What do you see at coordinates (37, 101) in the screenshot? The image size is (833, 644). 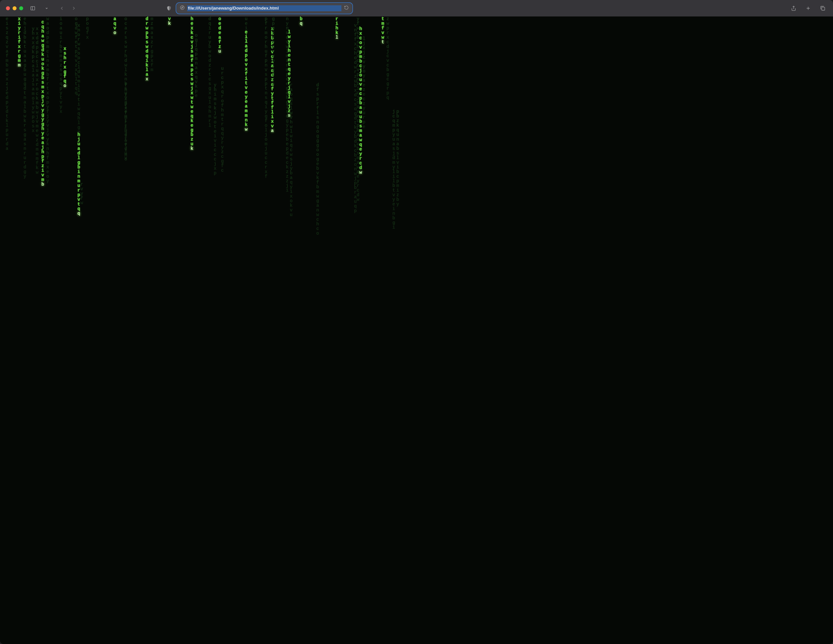 I see `rain-column: xxddppccluaxrockmbwjvmewzdmmmfkw` at bounding box center [37, 101].